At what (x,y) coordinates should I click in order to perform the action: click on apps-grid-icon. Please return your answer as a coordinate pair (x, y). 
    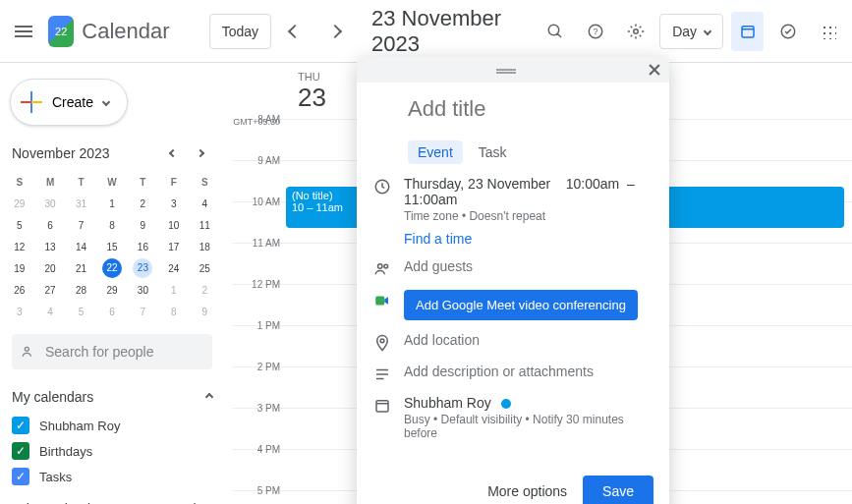
    Looking at the image, I should click on (828, 31).